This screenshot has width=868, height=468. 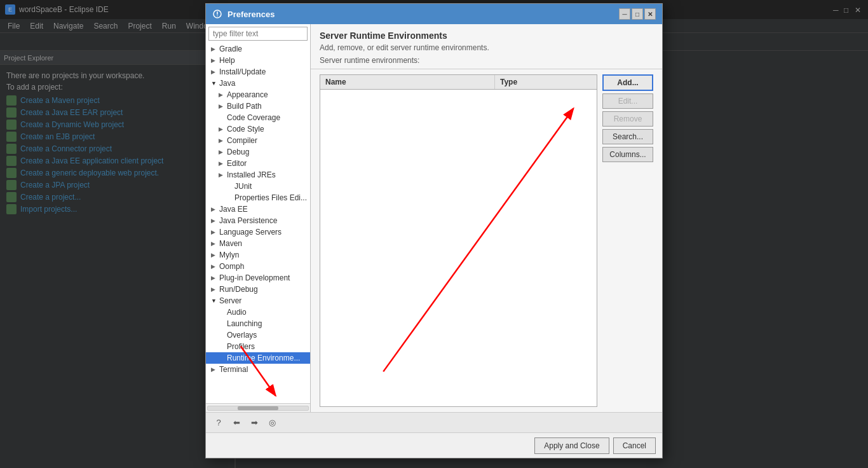 What do you see at coordinates (258, 209) in the screenshot?
I see `tree-item-java-ee: ▶ Java EE` at bounding box center [258, 209].